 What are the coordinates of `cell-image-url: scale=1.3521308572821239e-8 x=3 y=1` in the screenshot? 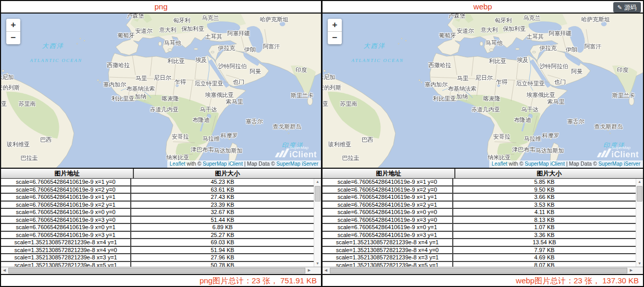 It's located at (388, 257).